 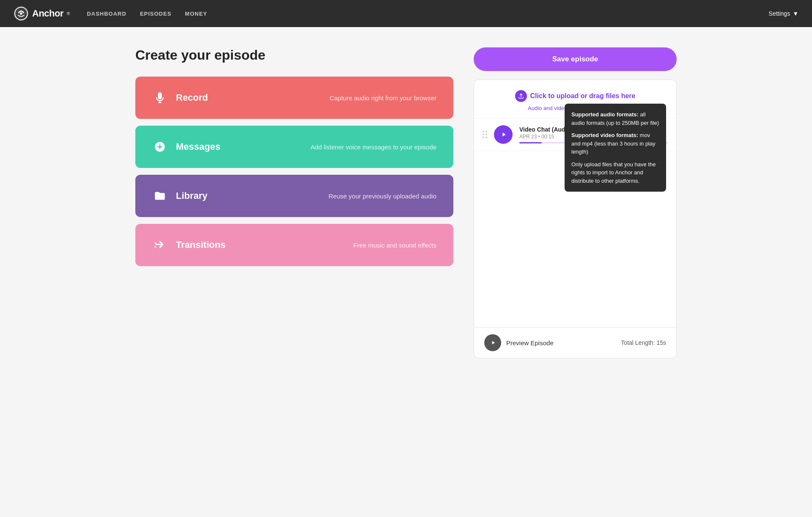 What do you see at coordinates (575, 219) in the screenshot?
I see `upload-panel: Click to upload or drag files here Audio…` at bounding box center [575, 219].